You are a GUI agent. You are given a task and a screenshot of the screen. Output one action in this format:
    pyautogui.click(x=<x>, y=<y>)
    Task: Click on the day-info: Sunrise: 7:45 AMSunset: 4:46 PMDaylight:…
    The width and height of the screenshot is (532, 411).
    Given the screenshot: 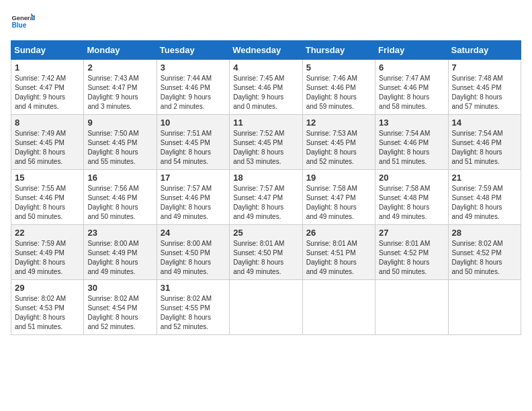 What is the action you would take?
    pyautogui.click(x=266, y=93)
    